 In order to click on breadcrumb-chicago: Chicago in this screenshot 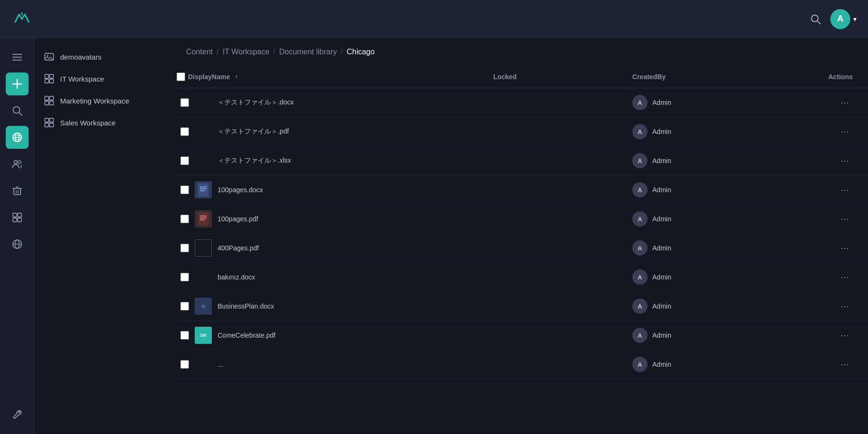, I will do `click(361, 52)`.